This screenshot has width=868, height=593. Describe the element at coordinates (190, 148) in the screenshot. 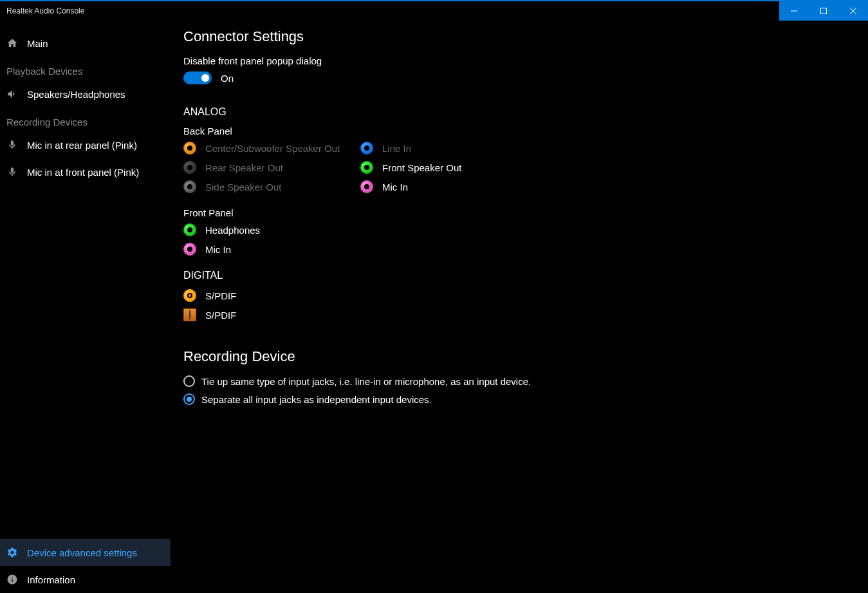

I see `jack-orange-icon` at that location.